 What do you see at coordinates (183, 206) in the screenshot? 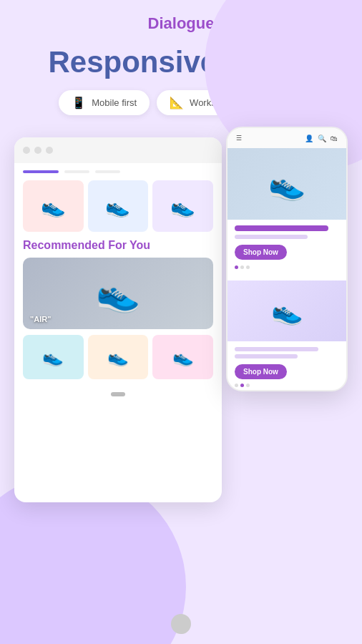
I see `shoe-card-3: 👟` at bounding box center [183, 206].